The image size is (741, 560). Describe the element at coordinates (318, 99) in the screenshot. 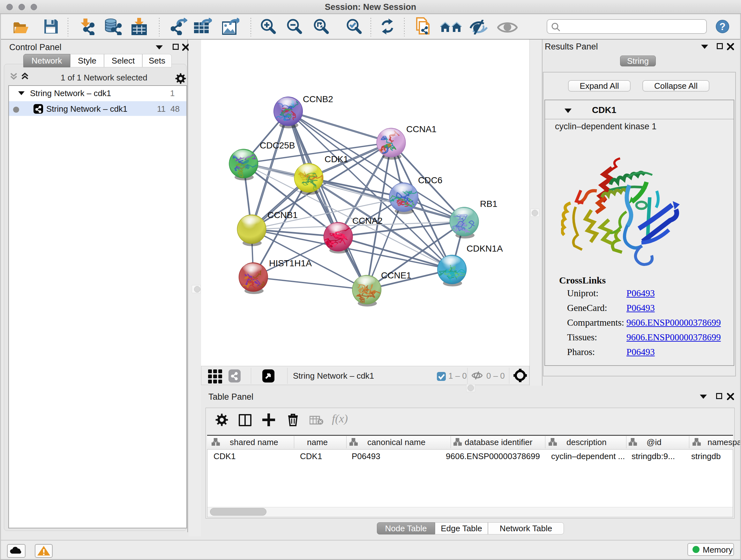

I see `svg-text: CCNB2` at that location.